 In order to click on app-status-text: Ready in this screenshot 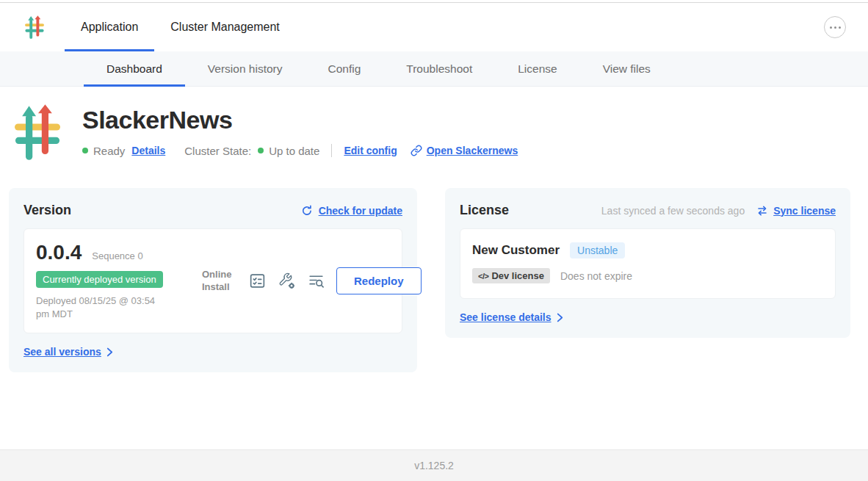, I will do `click(109, 151)`.